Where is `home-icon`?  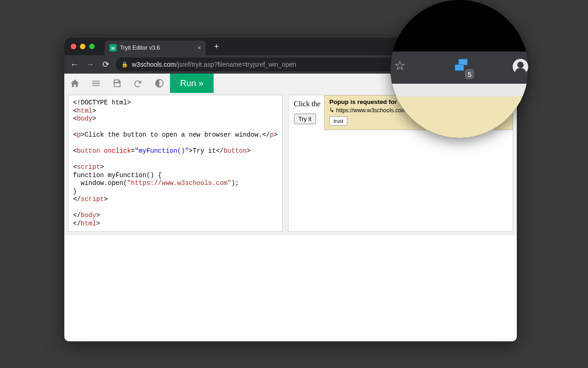
home-icon is located at coordinates (75, 83).